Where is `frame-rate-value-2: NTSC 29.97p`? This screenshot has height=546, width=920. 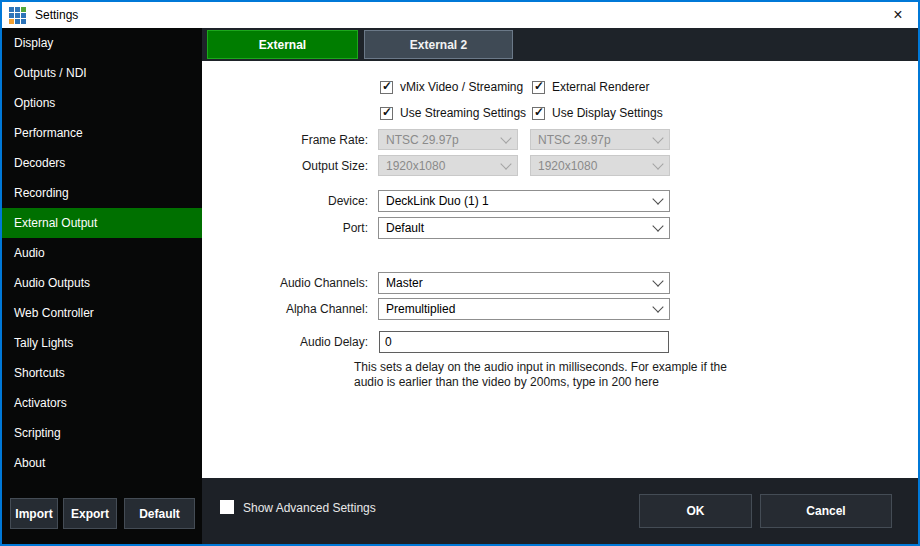 frame-rate-value-2: NTSC 29.97p is located at coordinates (574, 140).